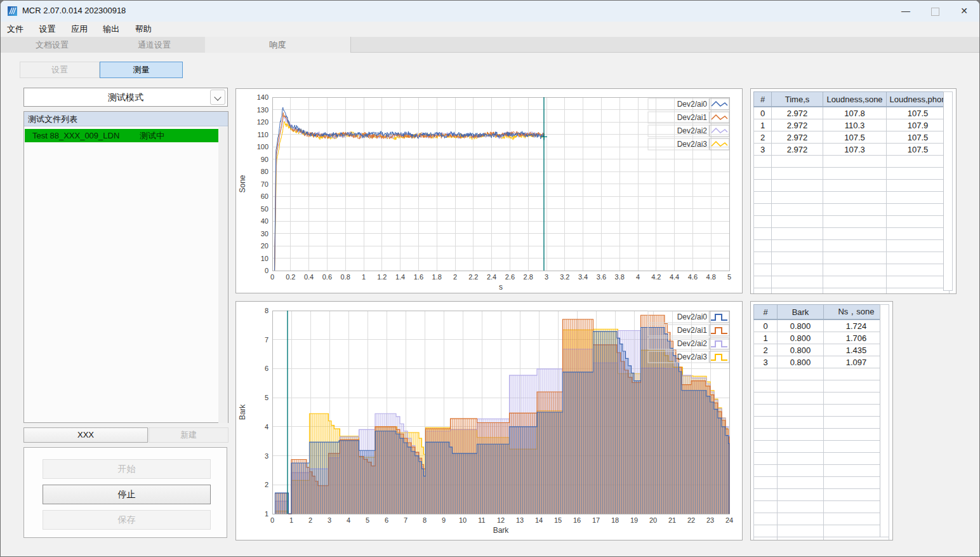 The height and width of the screenshot is (557, 980). Describe the element at coordinates (126, 267) in the screenshot. I see `test-file-list: 测试文件列表 Test 88_XXX_009_LDN 测试中` at that location.